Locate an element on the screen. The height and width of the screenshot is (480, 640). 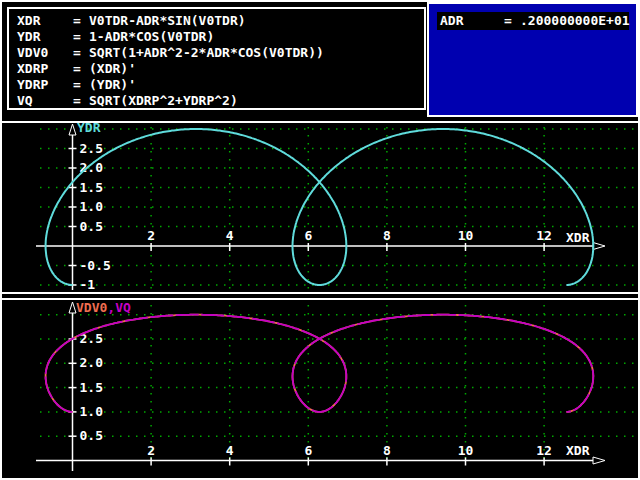
parameter-name: ADR is located at coordinates (472, 21).